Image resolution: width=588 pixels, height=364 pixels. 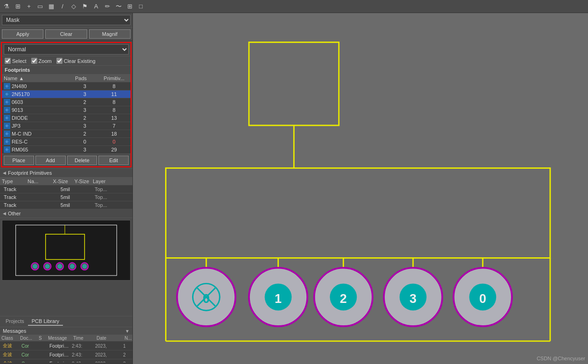 What do you see at coordinates (76, 61) in the screenshot?
I see `clear-existing-checkbox-label: Clear Existing` at bounding box center [76, 61].